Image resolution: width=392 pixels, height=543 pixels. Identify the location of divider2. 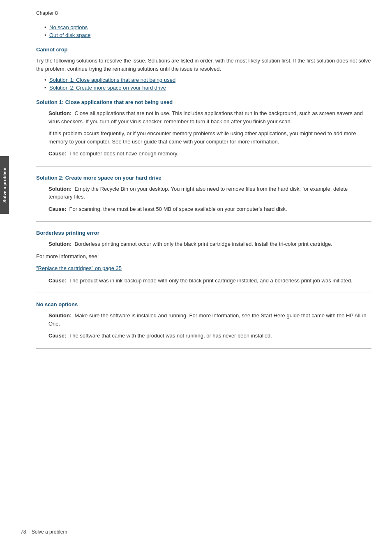
(204, 221).